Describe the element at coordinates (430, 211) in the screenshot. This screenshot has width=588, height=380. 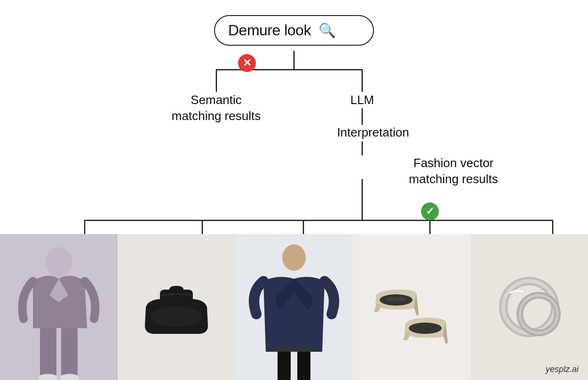
I see `success-badge: ✓` at that location.